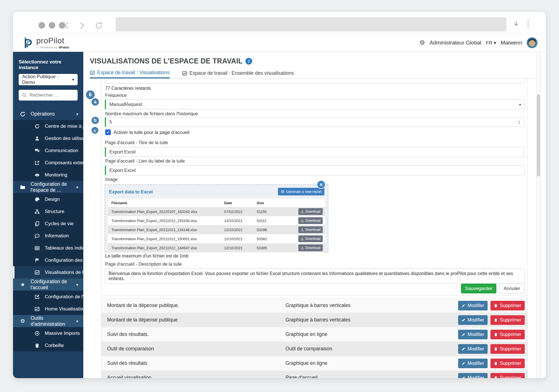  Describe the element at coordinates (311, 230) in the screenshot. I see `download-button: Download` at that location.